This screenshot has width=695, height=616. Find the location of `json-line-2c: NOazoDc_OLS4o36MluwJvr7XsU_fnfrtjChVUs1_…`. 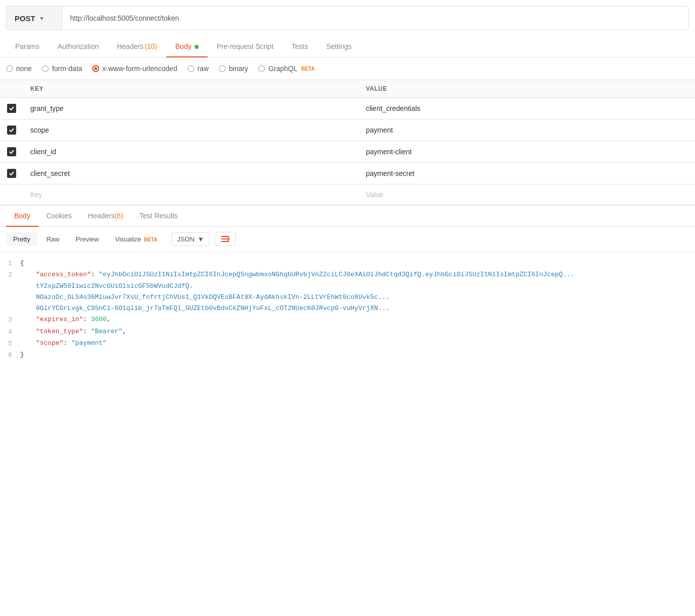

json-line-2c: NOazoDc_OLS4o36MluwJvr7XsU_fnfrtjChVUs1_… is located at coordinates (348, 297).